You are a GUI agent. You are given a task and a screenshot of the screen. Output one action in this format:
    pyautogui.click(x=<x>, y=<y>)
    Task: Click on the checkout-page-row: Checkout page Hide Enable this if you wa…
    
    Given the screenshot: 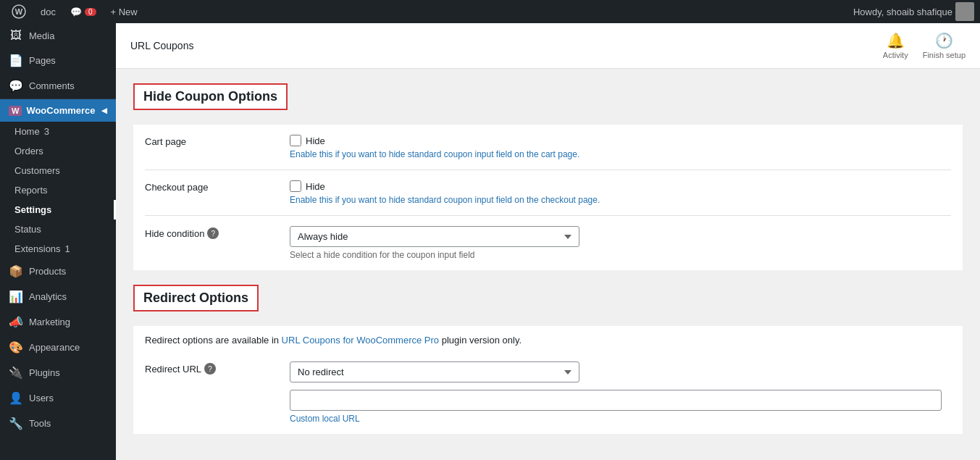 What is the action you would take?
    pyautogui.click(x=548, y=193)
    